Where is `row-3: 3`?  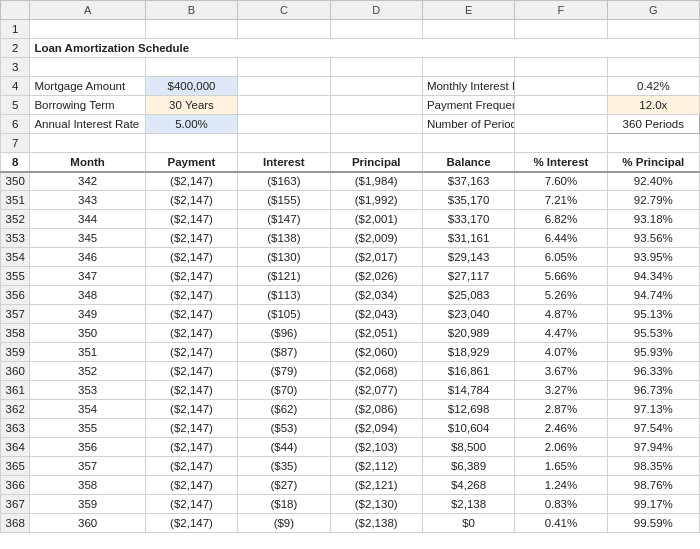 row-3: 3 is located at coordinates (350, 68).